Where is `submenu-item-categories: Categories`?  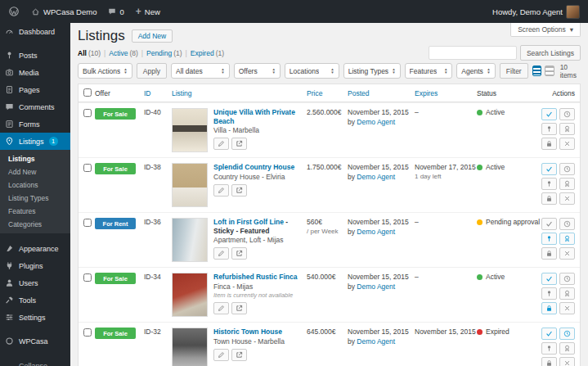
submenu-item-categories: Categories is located at coordinates (35, 224).